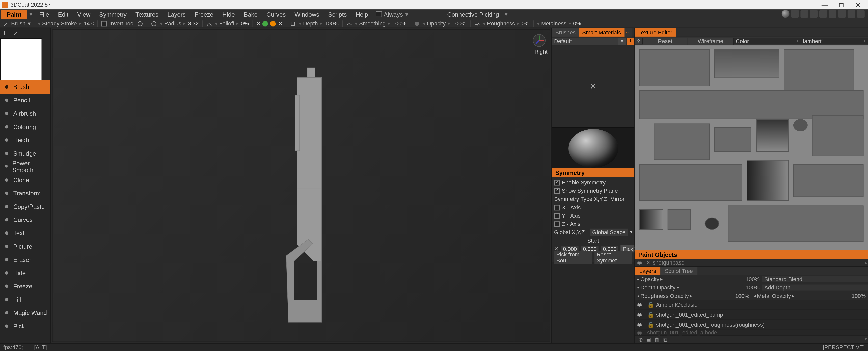 The height and width of the screenshot is (351, 868). Describe the element at coordinates (31, 14) in the screenshot. I see `room-dropdown-icon: ▾` at that location.